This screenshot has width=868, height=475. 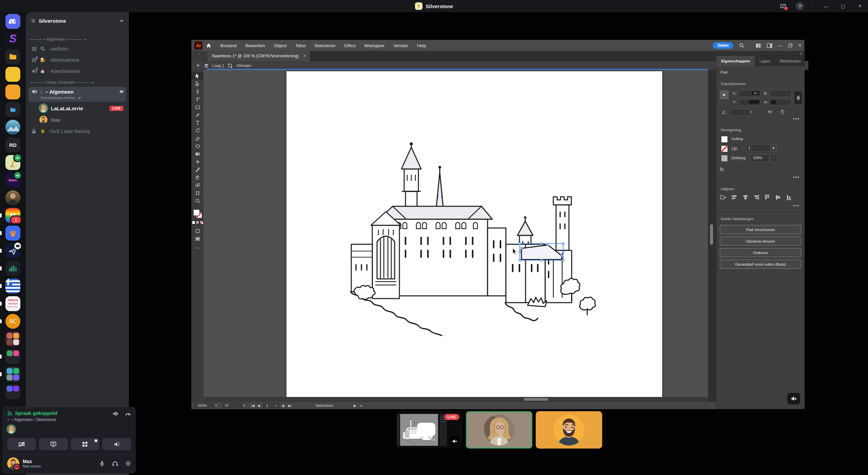 I want to click on status-play-icon: ▶, so click(x=355, y=406).